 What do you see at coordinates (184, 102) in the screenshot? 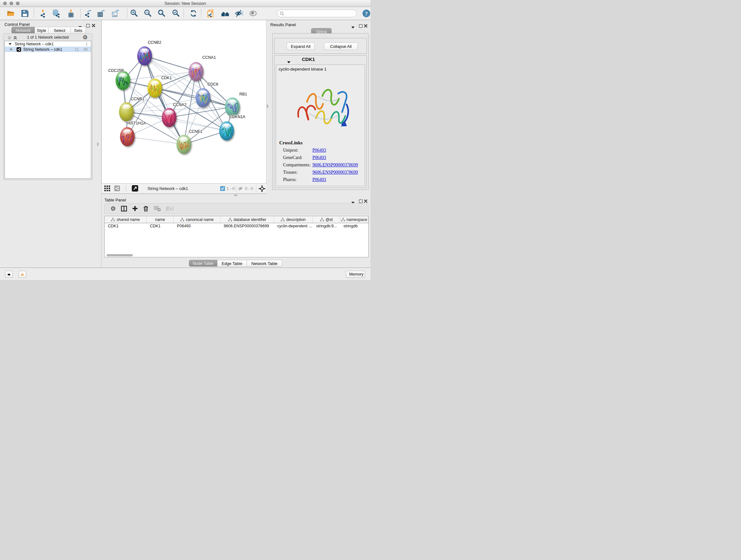
I see `network-canvas: CCNB2CCNA1CDC25BCDK1CDC6RB1CCNB1CCNA2CDK…` at bounding box center [184, 102].